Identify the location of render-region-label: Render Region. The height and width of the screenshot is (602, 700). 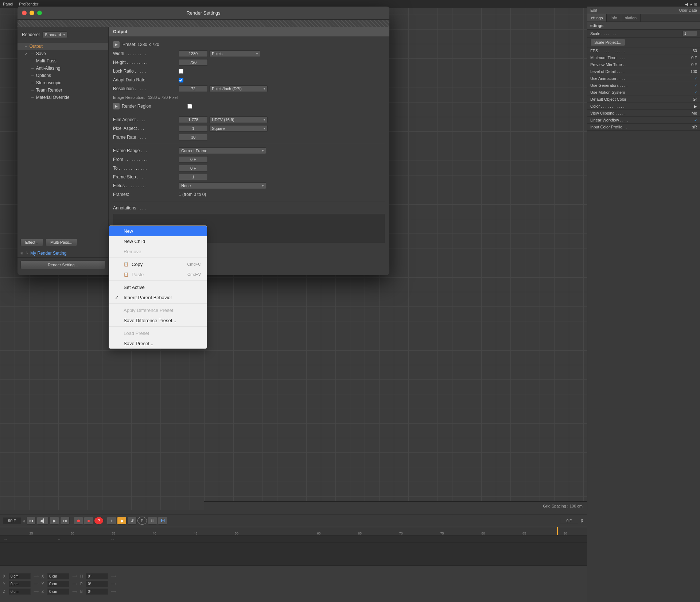
(155, 106).